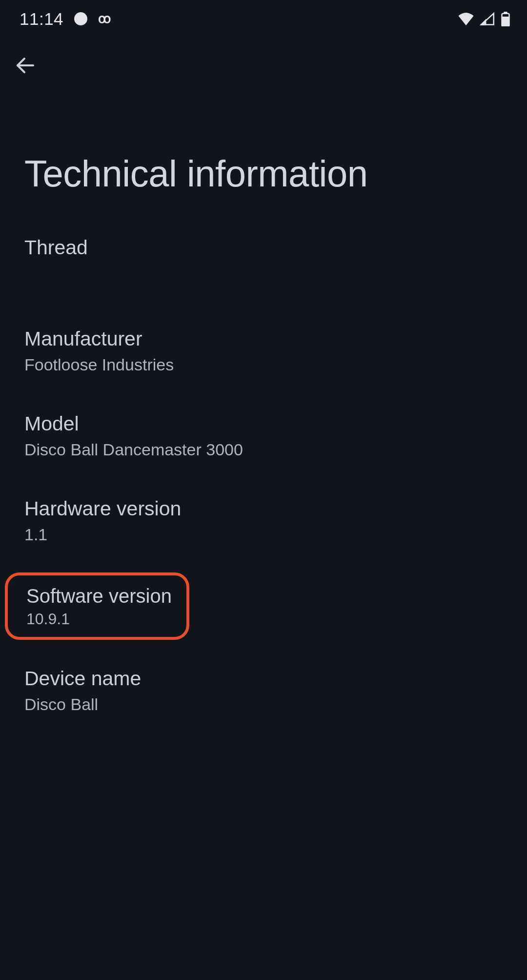 The height and width of the screenshot is (980, 527). What do you see at coordinates (97, 606) in the screenshot?
I see `list-item-software-version-highlighted: Software version 10.9.1` at bounding box center [97, 606].